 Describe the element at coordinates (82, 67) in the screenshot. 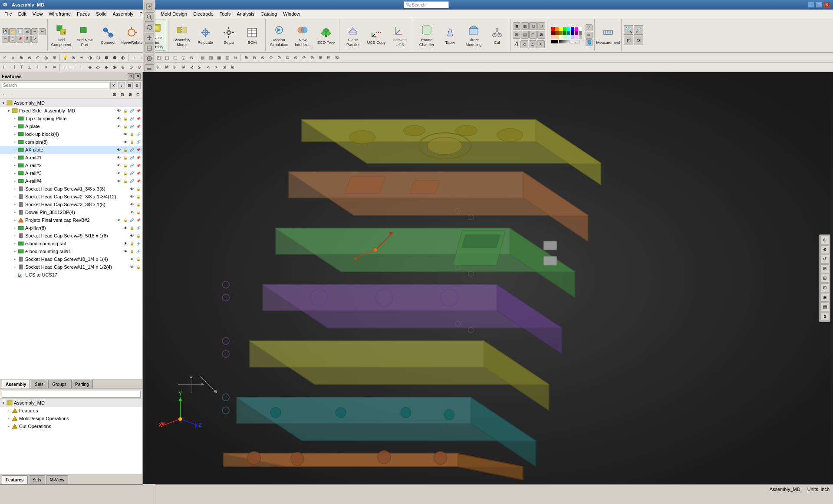

I see `st2-10: ⋱` at that location.